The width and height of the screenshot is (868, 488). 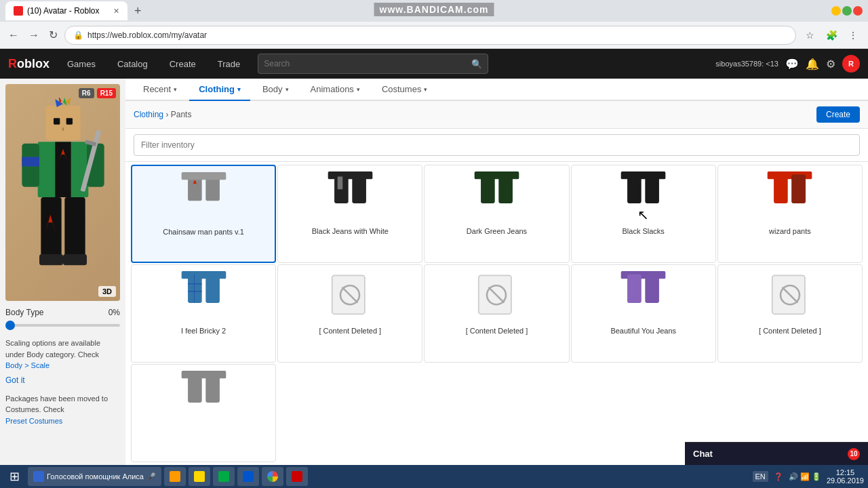 I want to click on inventory-tabs: Recent ▾ Clothing ▾ Body ▾ Animations ▾ …, so click(x=496, y=89).